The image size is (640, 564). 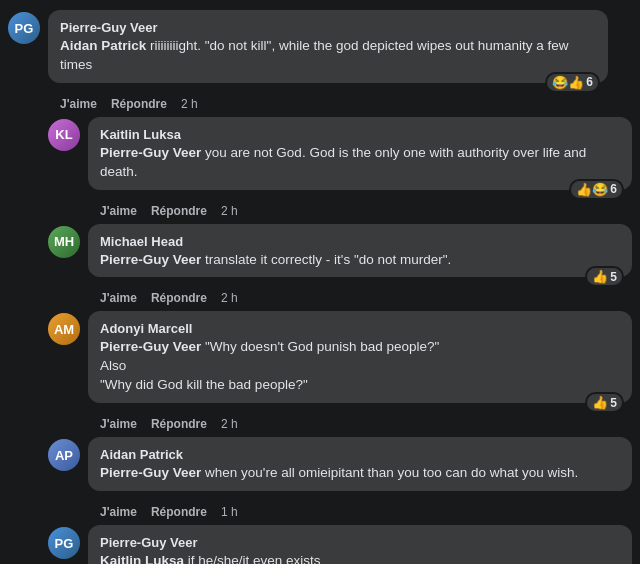 I want to click on comment-item: PG Pierre-Guy Veer Kaitlin Luksa if he/s…, so click(x=340, y=544).